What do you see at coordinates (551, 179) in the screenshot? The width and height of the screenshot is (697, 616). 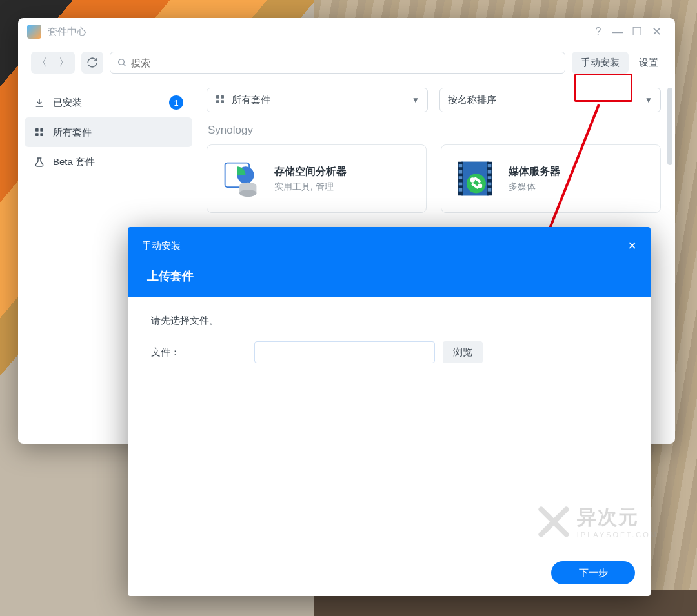 I see `package-card: 媒体服务器 多媒体` at bounding box center [551, 179].